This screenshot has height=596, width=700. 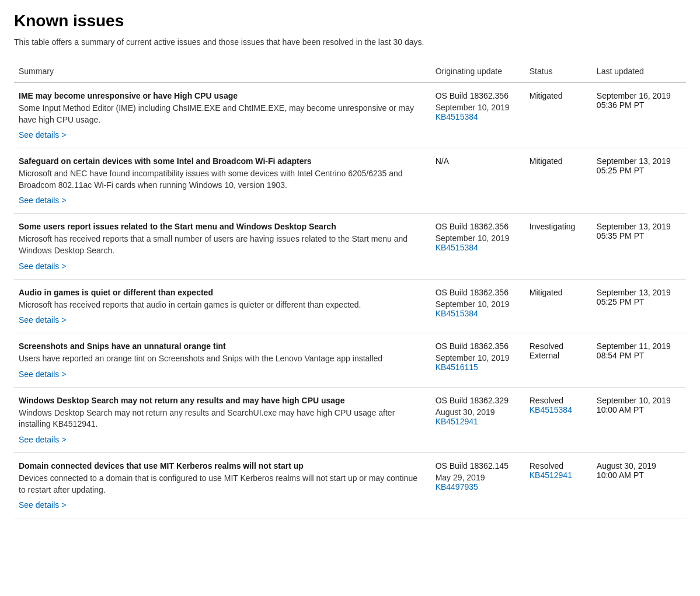 I want to click on table-row: Windows Desktop Search may not return an…, so click(x=350, y=420).